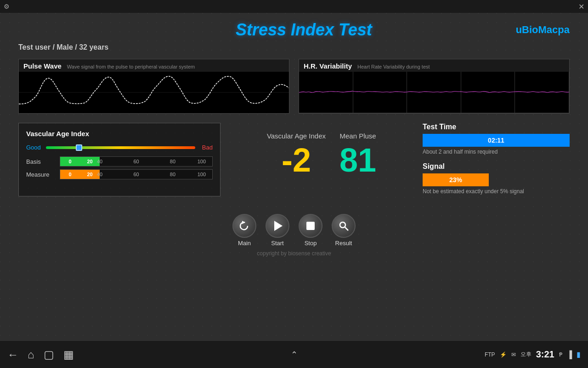  What do you see at coordinates (560, 355) in the screenshot?
I see `bluetooth-icon: Ᵽ` at bounding box center [560, 355].